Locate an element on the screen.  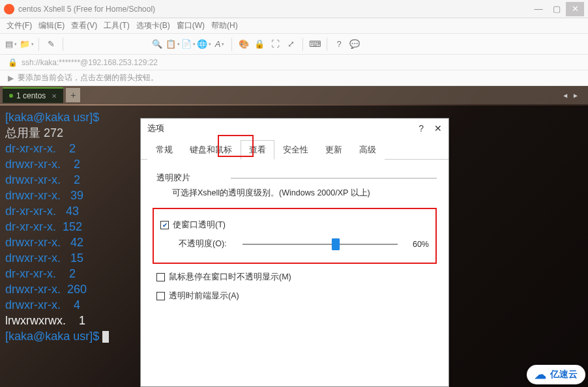
dialog-title: 选项 is located at coordinates (156, 128).